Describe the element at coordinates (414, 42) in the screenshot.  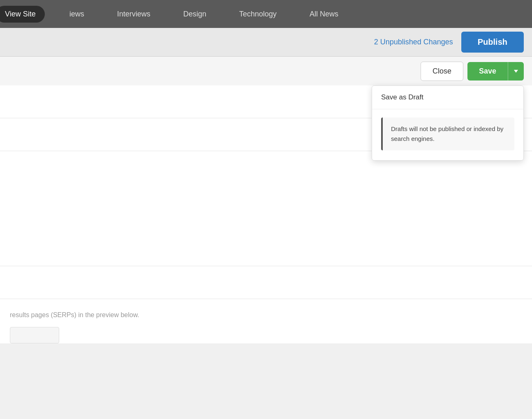
I see `unpublished-changes-label: 2 Unpublished Changes` at that location.